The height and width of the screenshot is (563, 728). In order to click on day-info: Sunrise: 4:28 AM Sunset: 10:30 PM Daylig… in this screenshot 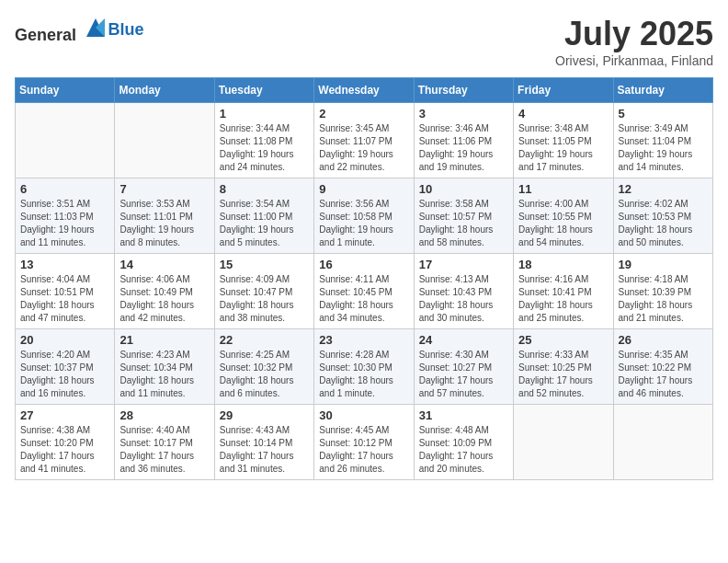, I will do `click(364, 374)`.